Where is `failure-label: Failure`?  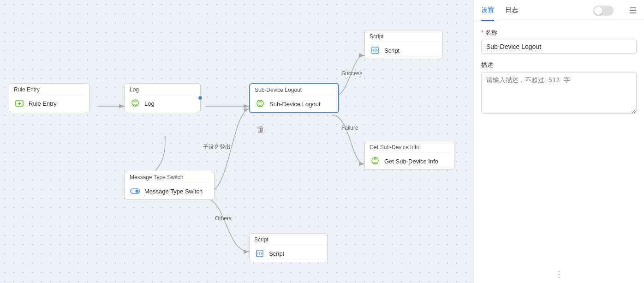
failure-label: Failure is located at coordinates (350, 128).